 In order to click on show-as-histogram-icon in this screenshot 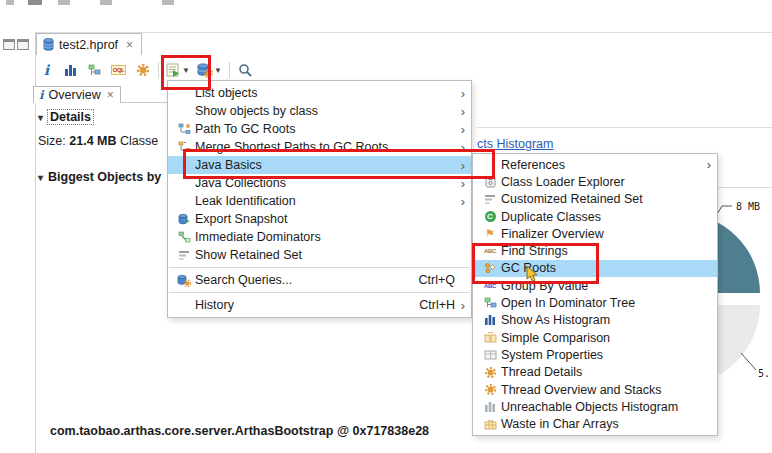, I will do `click(490, 320)`.